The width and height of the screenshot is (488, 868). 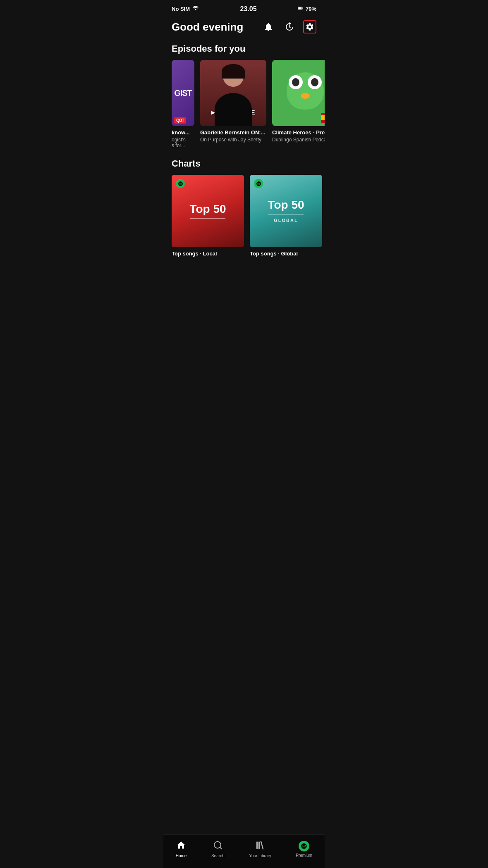 What do you see at coordinates (181, 9) in the screenshot?
I see `carrier-text: No SIM` at bounding box center [181, 9].